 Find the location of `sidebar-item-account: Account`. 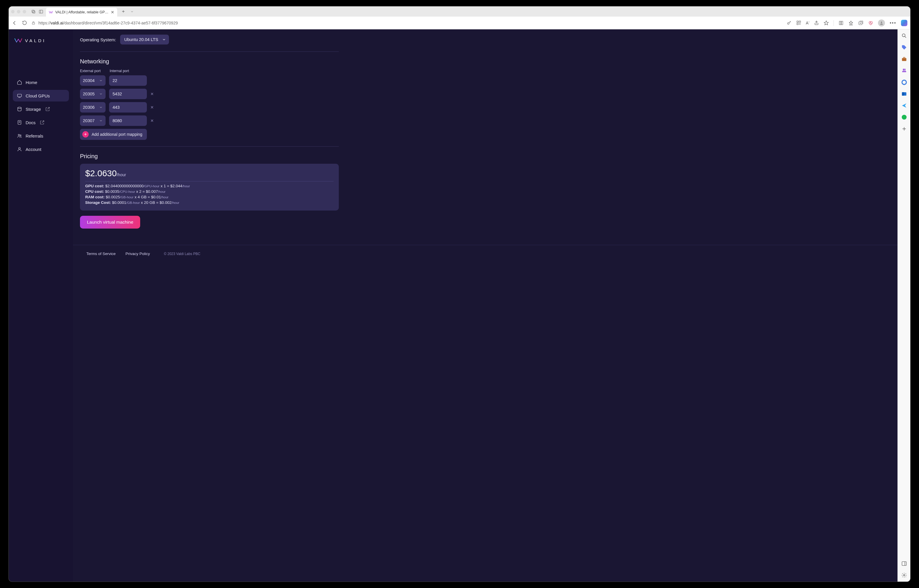

sidebar-item-account: Account is located at coordinates (41, 149).